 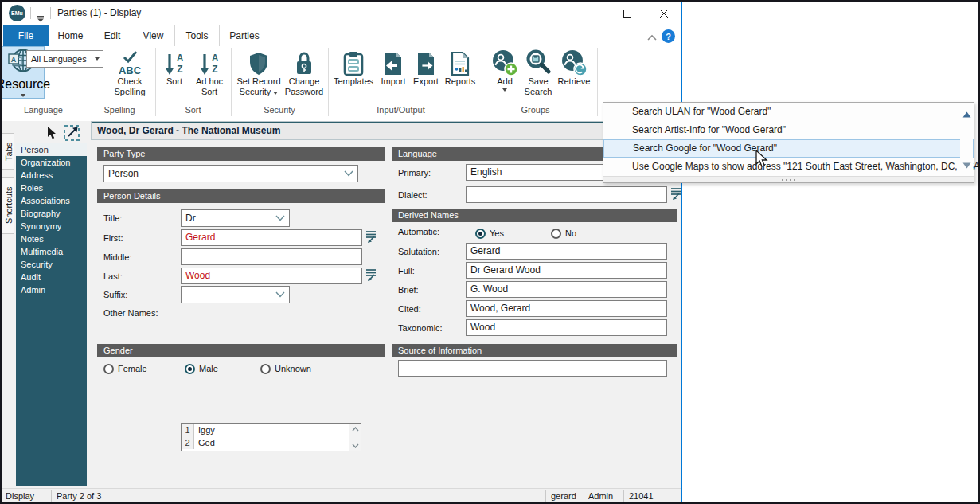 I want to click on sidebar-item-associations: Associations, so click(x=51, y=201).